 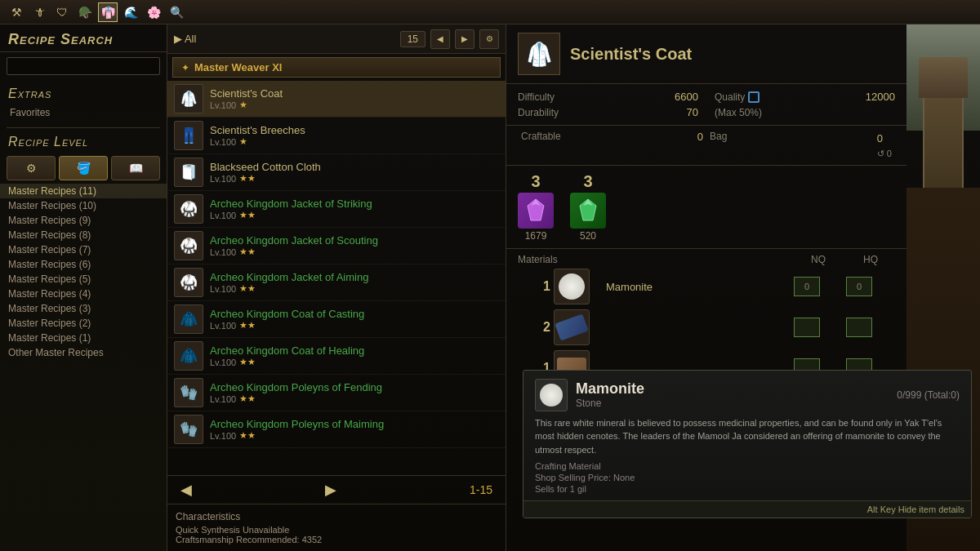 I want to click on durability-value: 70, so click(x=693, y=113).